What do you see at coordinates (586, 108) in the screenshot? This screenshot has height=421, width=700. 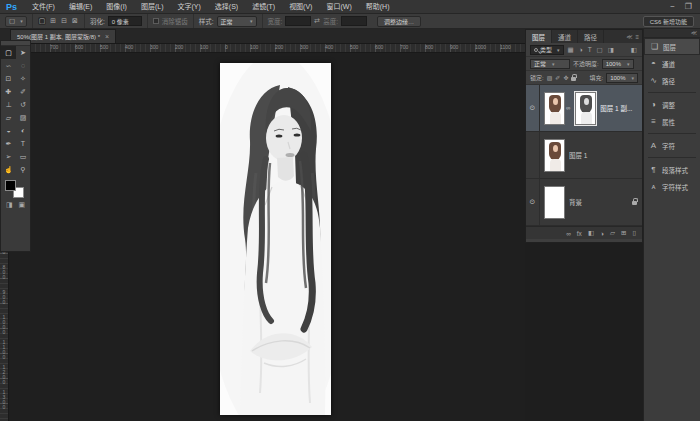 I see `layer-mask-thumbnail` at bounding box center [586, 108].